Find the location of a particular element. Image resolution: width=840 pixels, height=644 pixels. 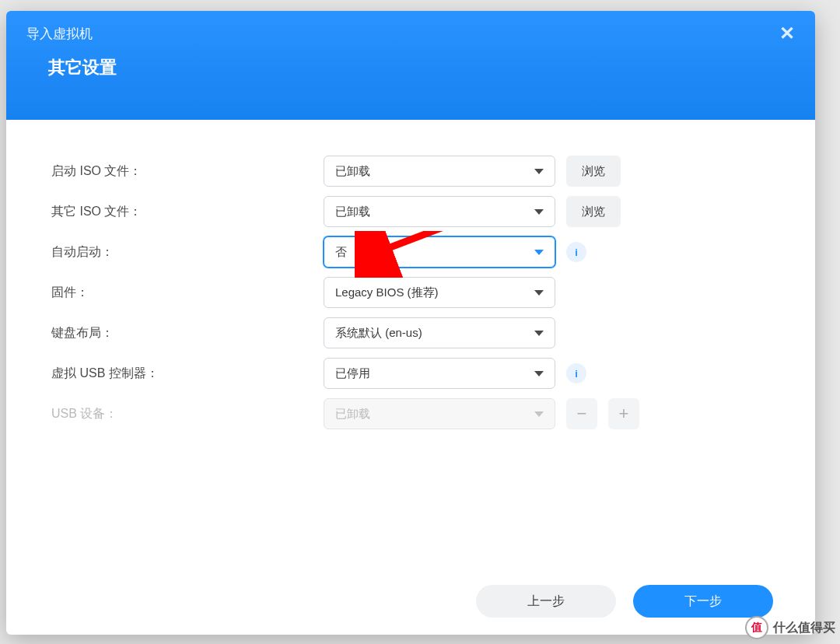

select-other-iso: 已卸载 is located at coordinates (439, 212).